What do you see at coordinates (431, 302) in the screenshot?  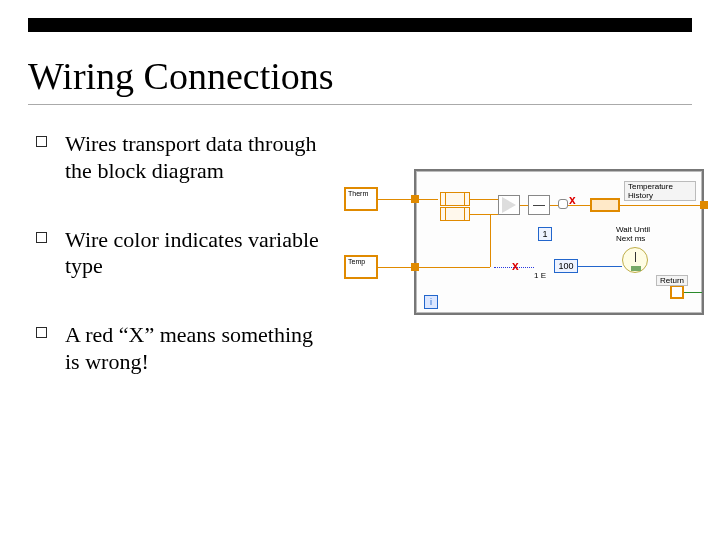 I see `iteration-terminal: i` at bounding box center [431, 302].